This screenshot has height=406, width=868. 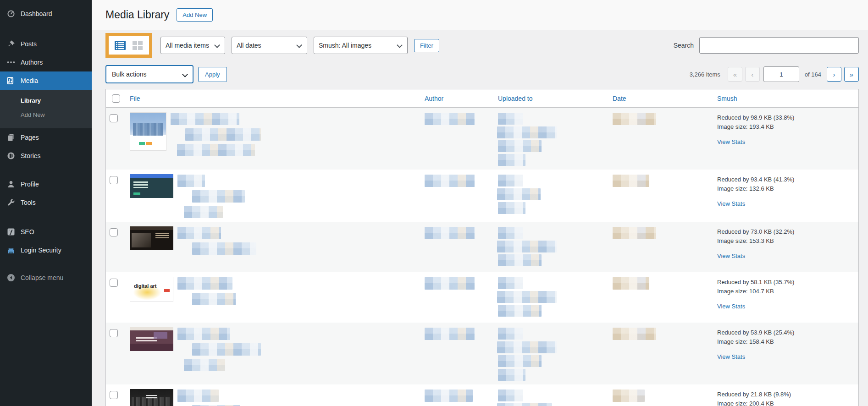 What do you see at coordinates (138, 45) in the screenshot?
I see `grid-view-icon` at bounding box center [138, 45].